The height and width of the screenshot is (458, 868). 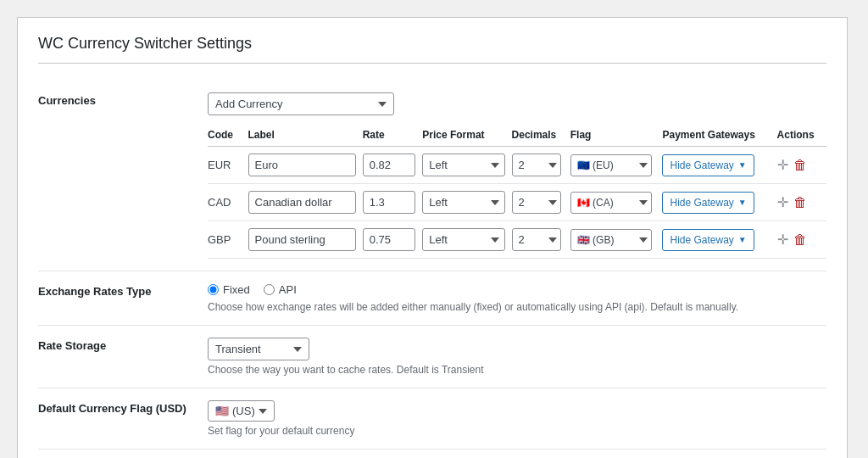 What do you see at coordinates (517, 307) in the screenshot?
I see `exchange-rates-description: Choose how exchange rates will be added …` at bounding box center [517, 307].